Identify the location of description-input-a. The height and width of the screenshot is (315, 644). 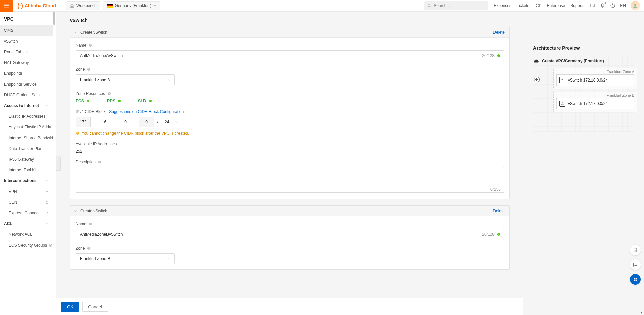
(290, 180).